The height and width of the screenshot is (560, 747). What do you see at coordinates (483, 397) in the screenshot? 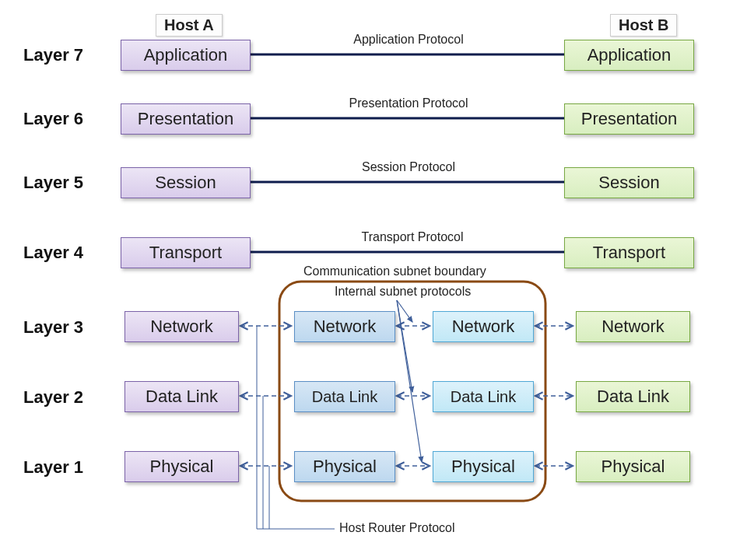
I see `router2-datalink-box: Data Link` at bounding box center [483, 397].